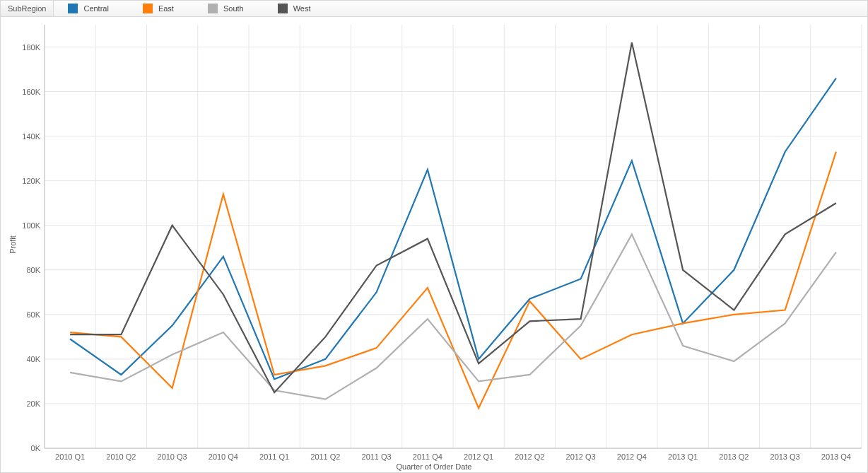  What do you see at coordinates (428, 457) in the screenshot?
I see `svg-text: 2011 Q4` at bounding box center [428, 457].